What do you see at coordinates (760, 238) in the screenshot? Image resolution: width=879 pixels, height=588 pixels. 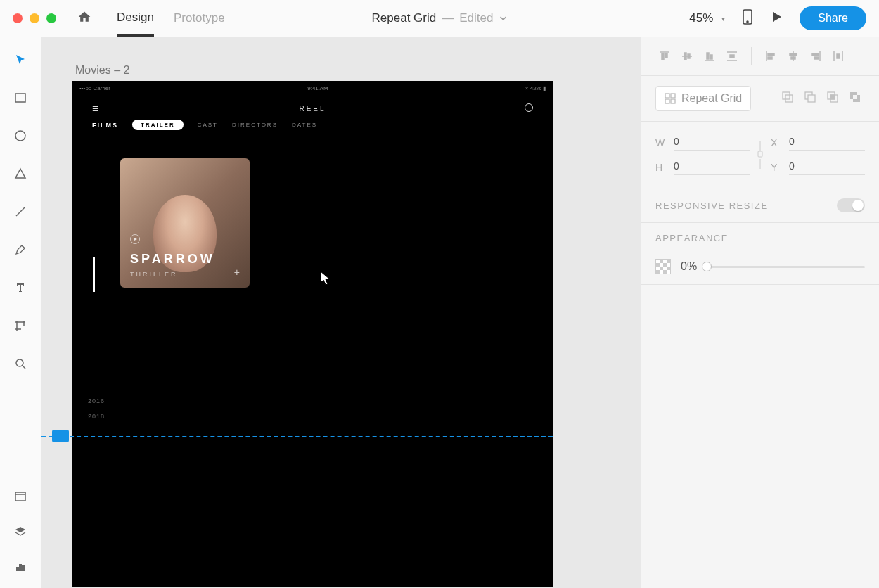 I see `appearance-label: APPEARANCE` at bounding box center [760, 238].